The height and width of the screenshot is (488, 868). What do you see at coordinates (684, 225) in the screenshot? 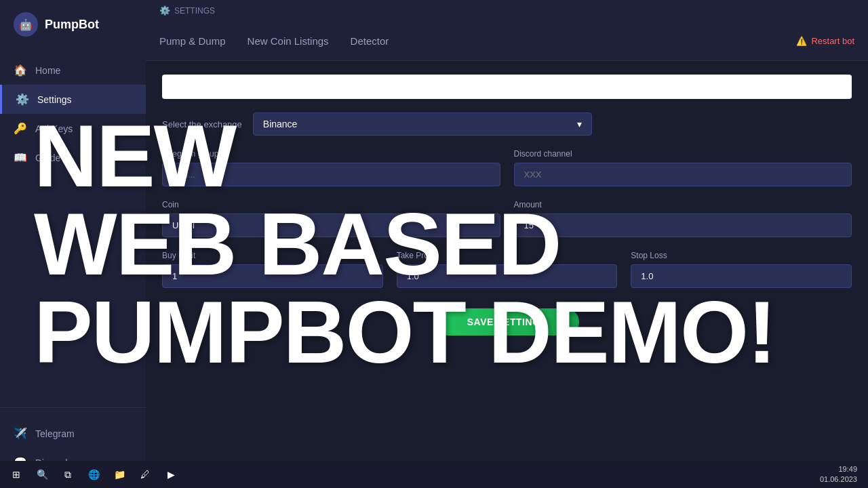
I see `amount-input` at bounding box center [684, 225].